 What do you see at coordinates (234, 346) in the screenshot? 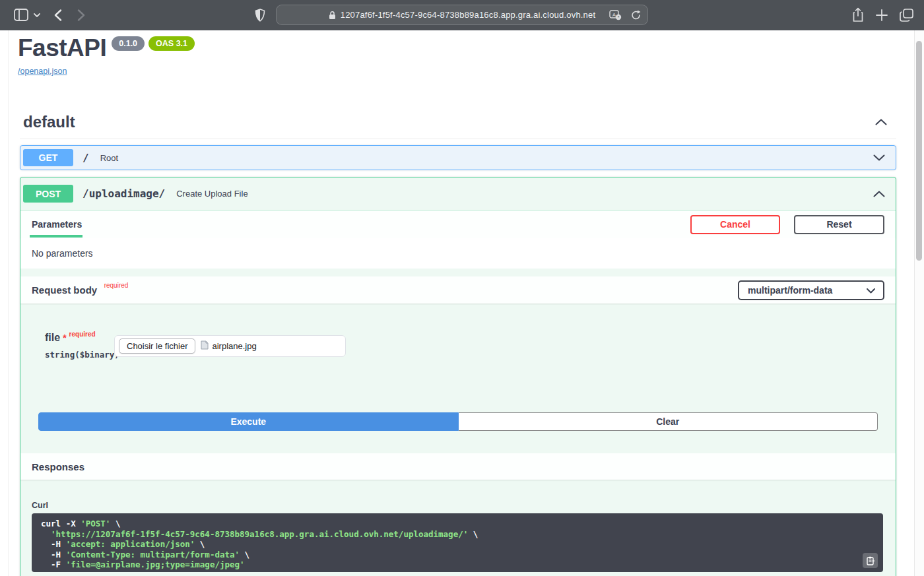
I see `chosen-file-name: airplane.jpg` at bounding box center [234, 346].